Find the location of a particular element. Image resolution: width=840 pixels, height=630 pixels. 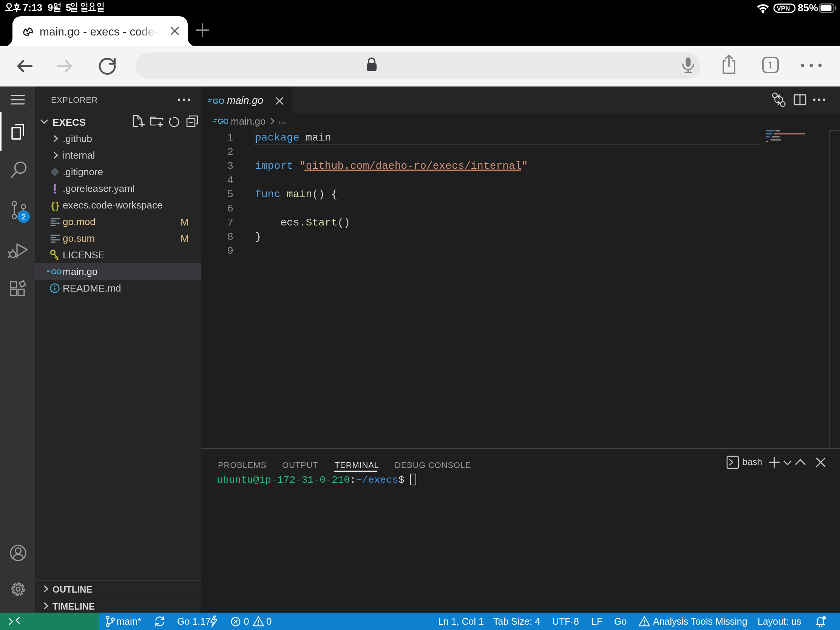

svg-text: 7:13 is located at coordinates (33, 8).